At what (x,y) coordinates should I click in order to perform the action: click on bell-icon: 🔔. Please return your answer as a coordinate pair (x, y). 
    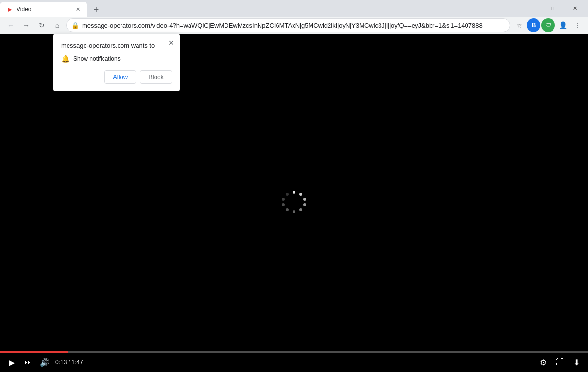
    Looking at the image, I should click on (65, 59).